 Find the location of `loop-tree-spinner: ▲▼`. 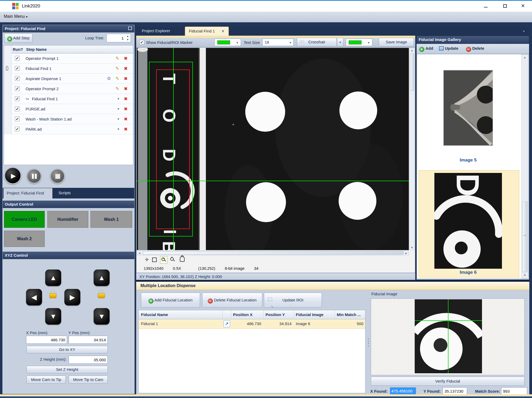

loop-tree-spinner: ▲▼ is located at coordinates (128, 38).